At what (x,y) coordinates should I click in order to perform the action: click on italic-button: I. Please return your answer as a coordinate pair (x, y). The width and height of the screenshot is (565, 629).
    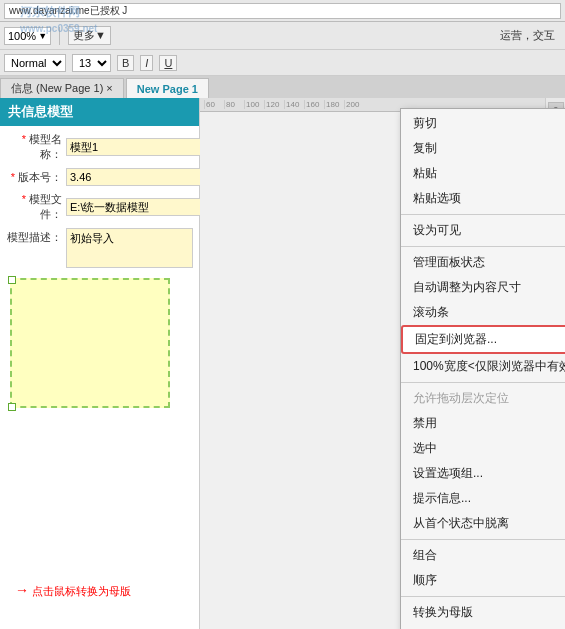
    Looking at the image, I should click on (146, 63).